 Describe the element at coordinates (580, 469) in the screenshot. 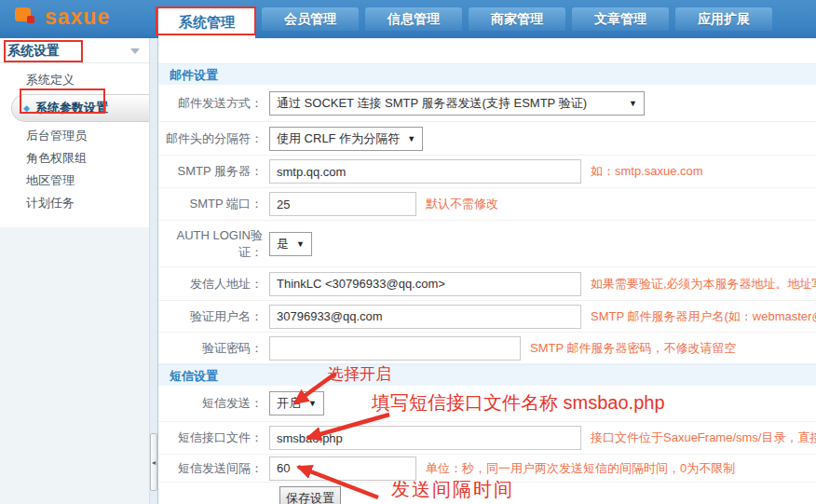

I see `field-hint: 单位：秒，同一用户两次发送短信的间隔时间，0为不限制` at that location.